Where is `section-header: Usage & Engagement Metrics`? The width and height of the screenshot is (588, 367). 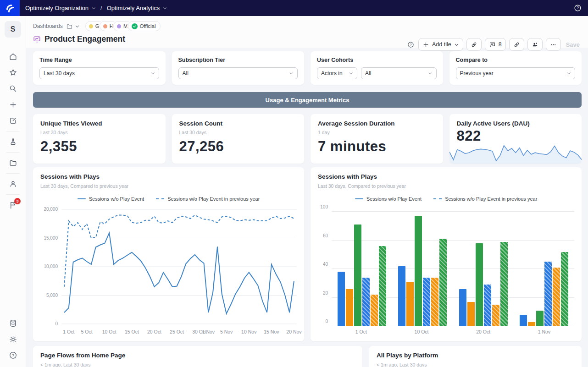 section-header: Usage & Engagement Metrics is located at coordinates (307, 100).